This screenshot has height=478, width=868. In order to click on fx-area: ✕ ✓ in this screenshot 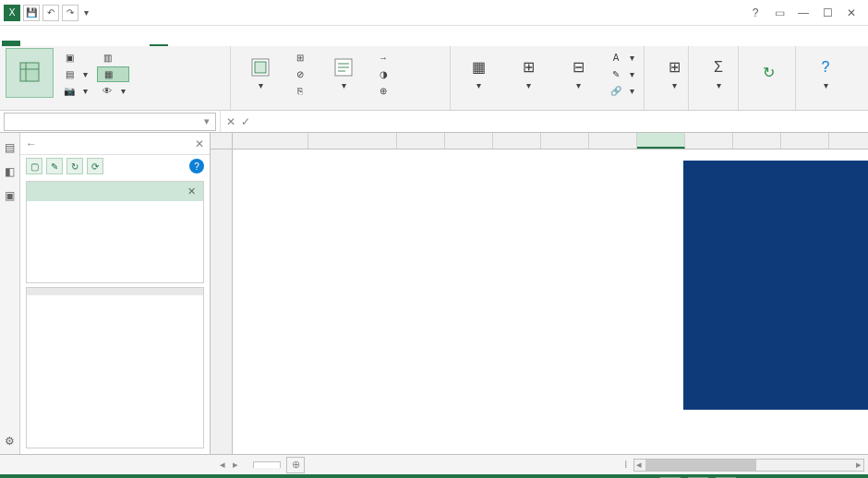, I will do `click(240, 122)`.